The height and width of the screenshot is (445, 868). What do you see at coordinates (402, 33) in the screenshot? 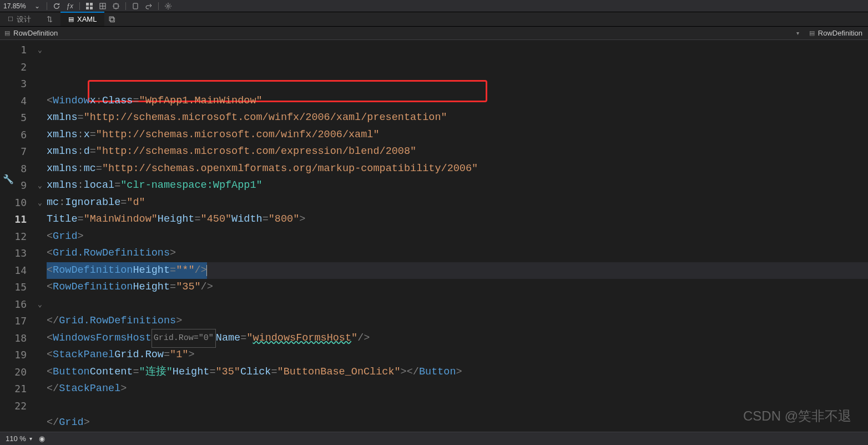
I see `breadcrumb-left: ▤ RowDefinition ▾` at bounding box center [402, 33].